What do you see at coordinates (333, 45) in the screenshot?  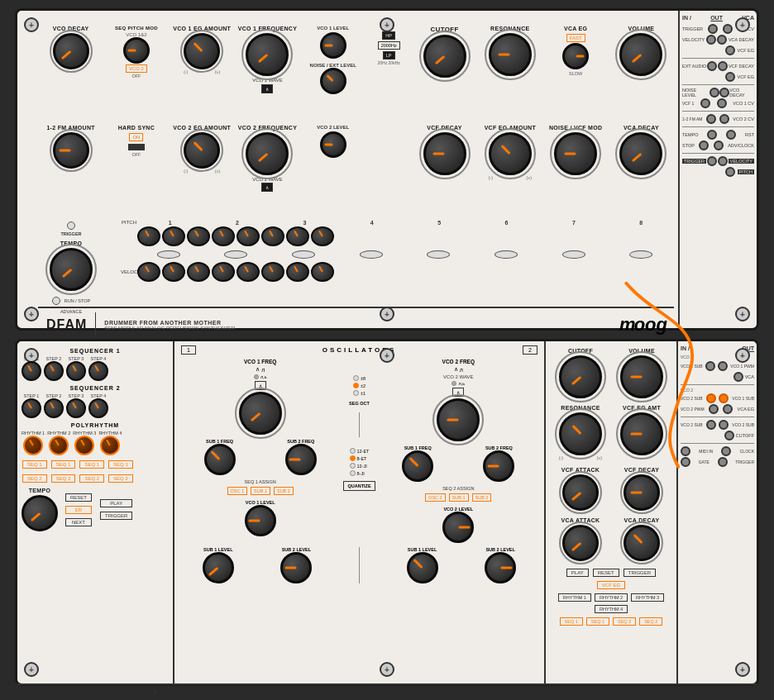 I see `vco1-level-knob` at bounding box center [333, 45].